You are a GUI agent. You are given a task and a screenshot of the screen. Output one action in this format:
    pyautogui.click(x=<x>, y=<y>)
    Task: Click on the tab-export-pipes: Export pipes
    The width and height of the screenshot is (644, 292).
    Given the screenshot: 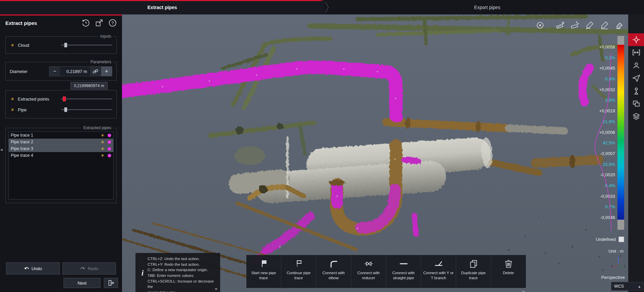 What is the action you would take?
    pyautogui.click(x=487, y=7)
    